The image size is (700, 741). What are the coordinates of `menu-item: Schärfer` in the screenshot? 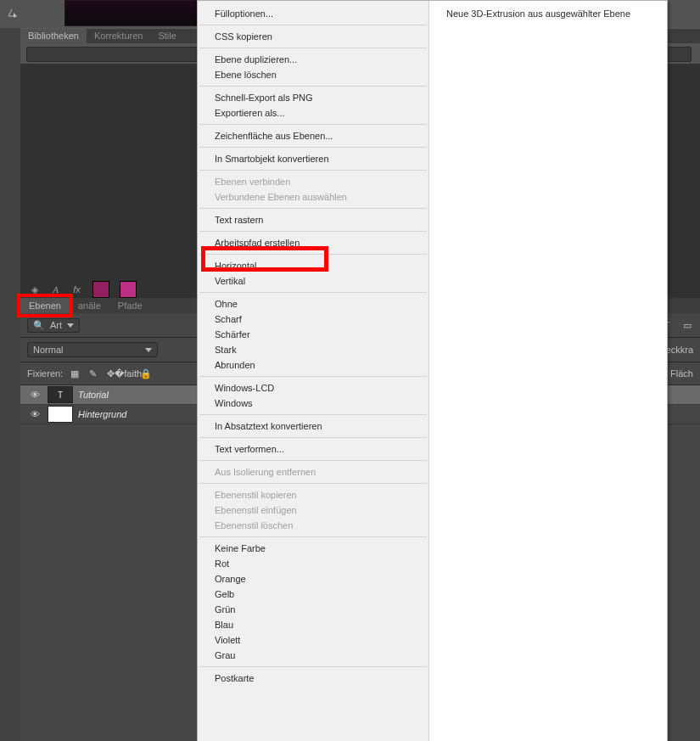 It's located at (313, 334).